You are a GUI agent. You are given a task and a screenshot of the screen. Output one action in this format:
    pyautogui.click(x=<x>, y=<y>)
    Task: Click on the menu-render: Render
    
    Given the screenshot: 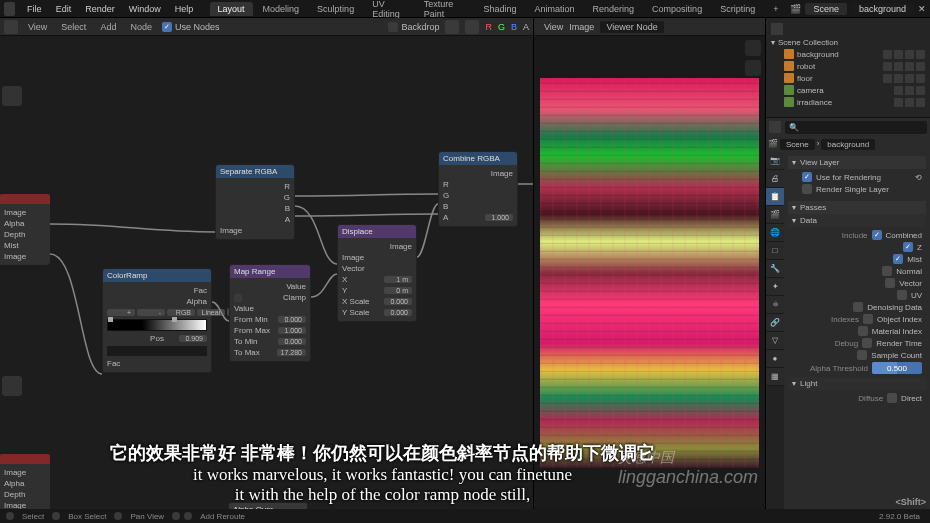 What is the action you would take?
    pyautogui.click(x=100, y=9)
    